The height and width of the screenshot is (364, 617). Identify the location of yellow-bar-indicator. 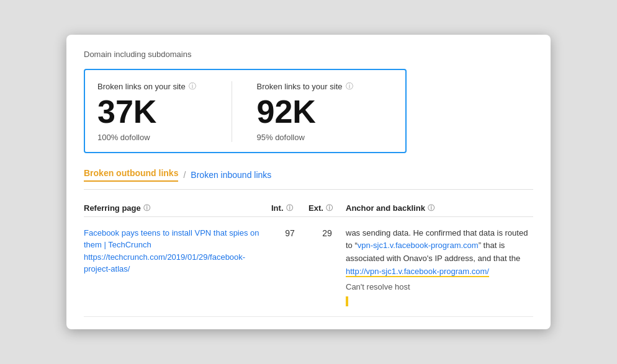
(347, 301).